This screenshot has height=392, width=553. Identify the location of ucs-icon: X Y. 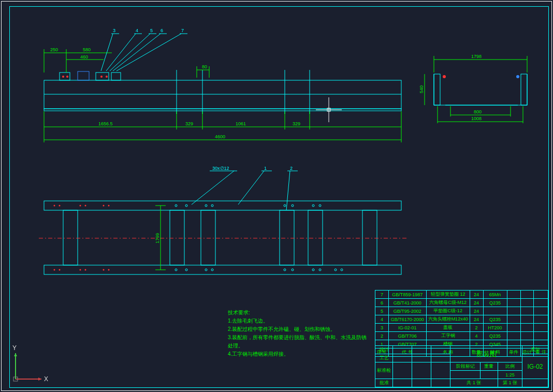
(31, 364).